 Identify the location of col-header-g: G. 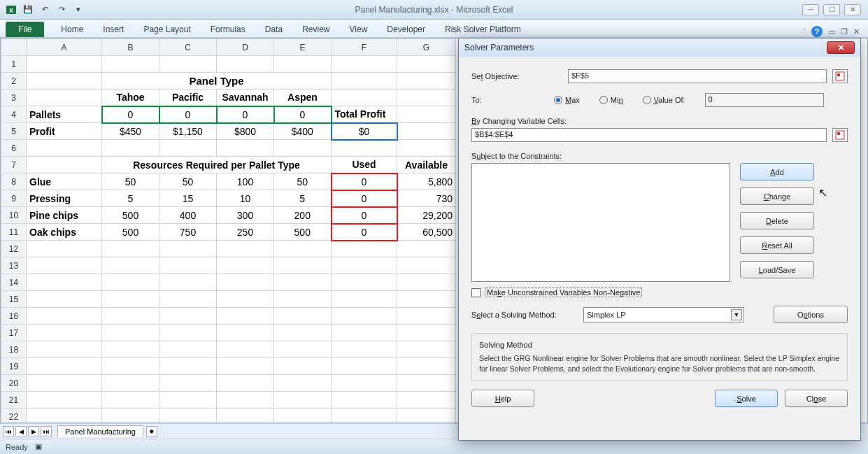
(427, 48).